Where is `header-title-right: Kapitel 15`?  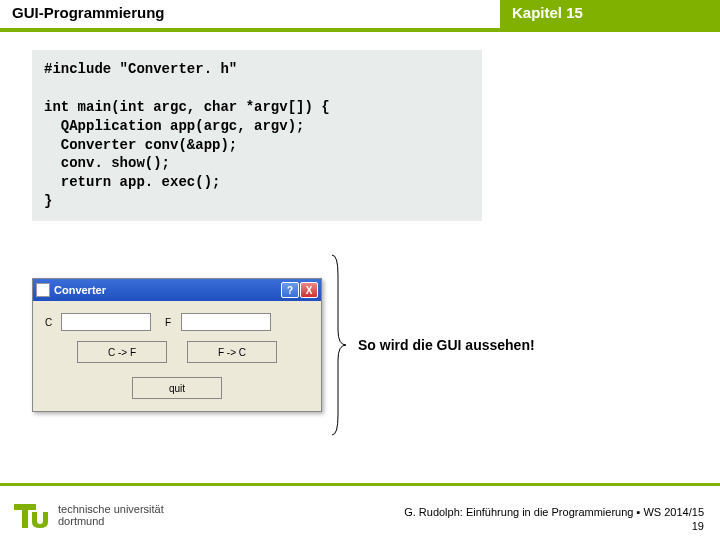
header-title-right: Kapitel 15 is located at coordinates (610, 16).